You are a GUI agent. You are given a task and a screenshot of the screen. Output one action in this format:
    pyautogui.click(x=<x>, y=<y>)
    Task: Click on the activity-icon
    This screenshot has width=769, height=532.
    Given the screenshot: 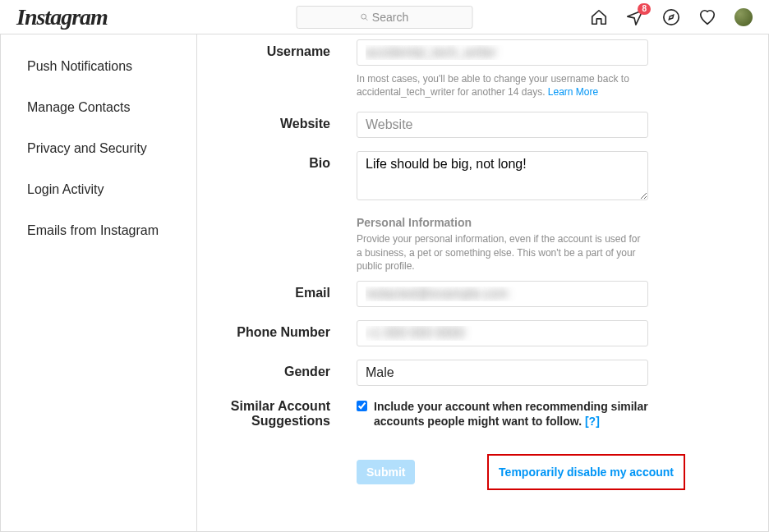 What is the action you would take?
    pyautogui.click(x=707, y=17)
    